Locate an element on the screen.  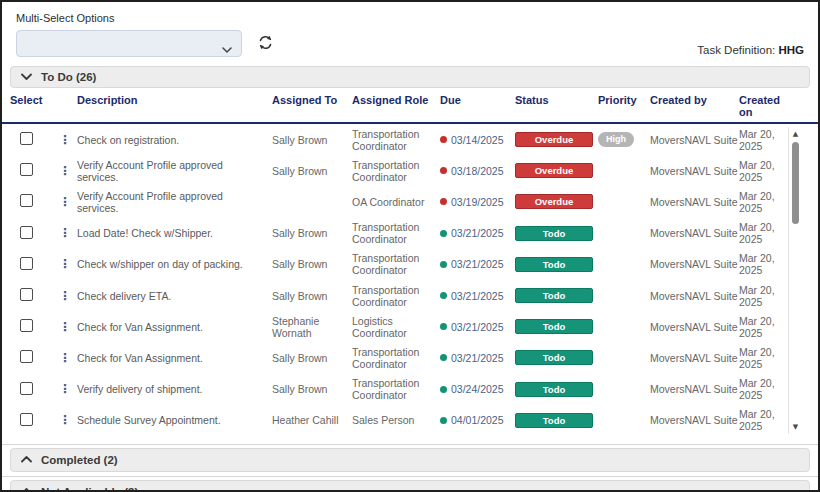
due-date: 03/14/2025 is located at coordinates (478, 140).